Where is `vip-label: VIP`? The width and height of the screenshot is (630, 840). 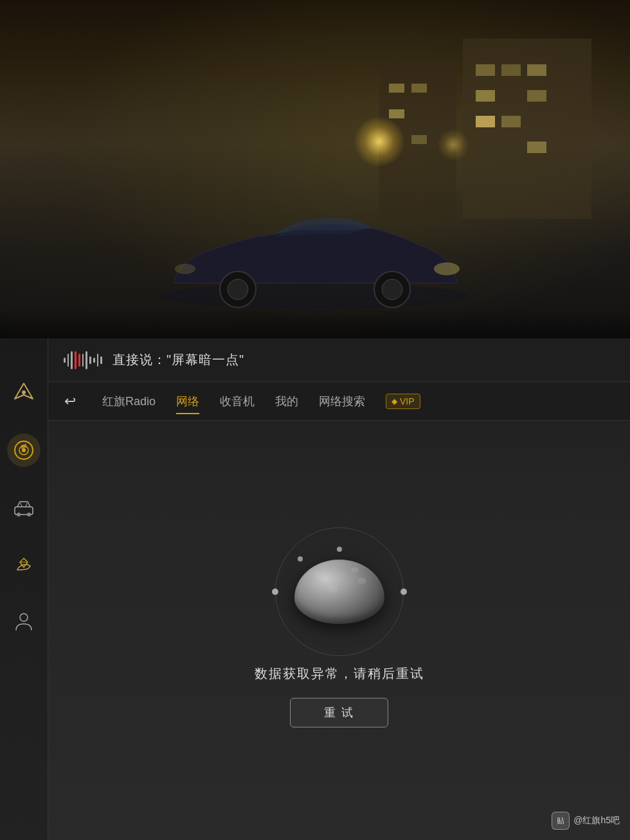 vip-label: VIP is located at coordinates (408, 401).